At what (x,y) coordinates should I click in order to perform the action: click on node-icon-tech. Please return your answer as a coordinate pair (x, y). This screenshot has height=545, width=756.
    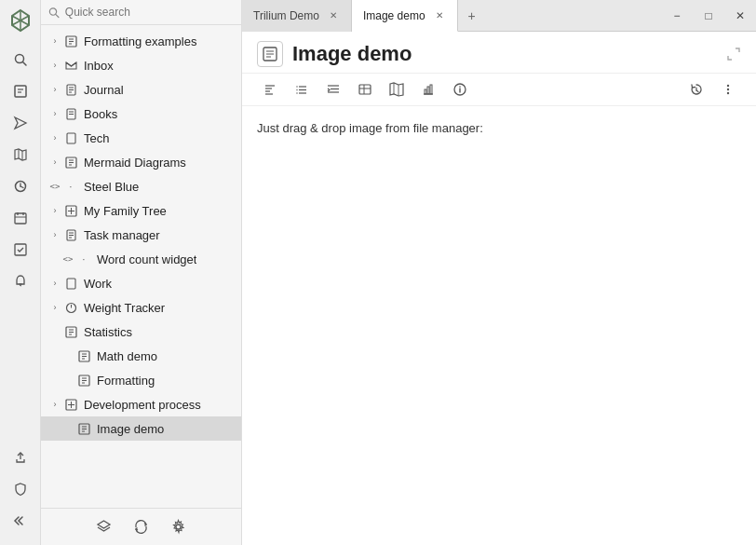
    Looking at the image, I should click on (71, 138).